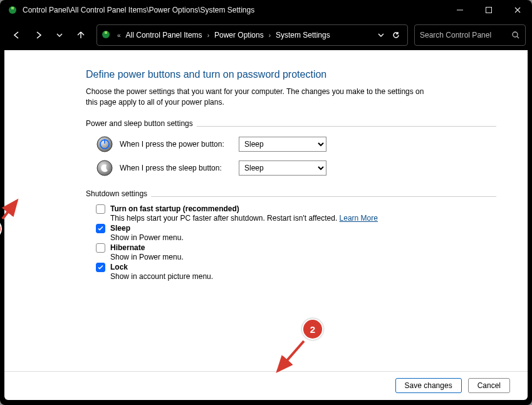  I want to click on shutdown-section-head: Shutdown settings, so click(291, 194).